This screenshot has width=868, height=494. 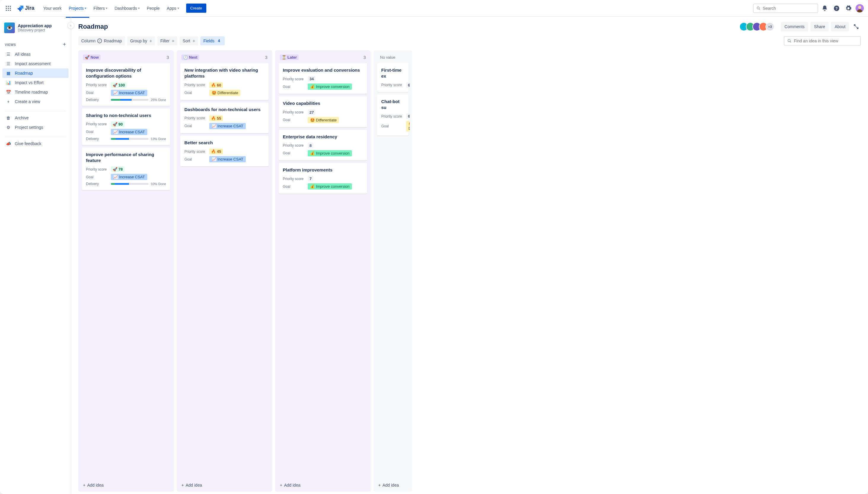 What do you see at coordinates (785, 8) in the screenshot?
I see `global-search` at bounding box center [785, 8].